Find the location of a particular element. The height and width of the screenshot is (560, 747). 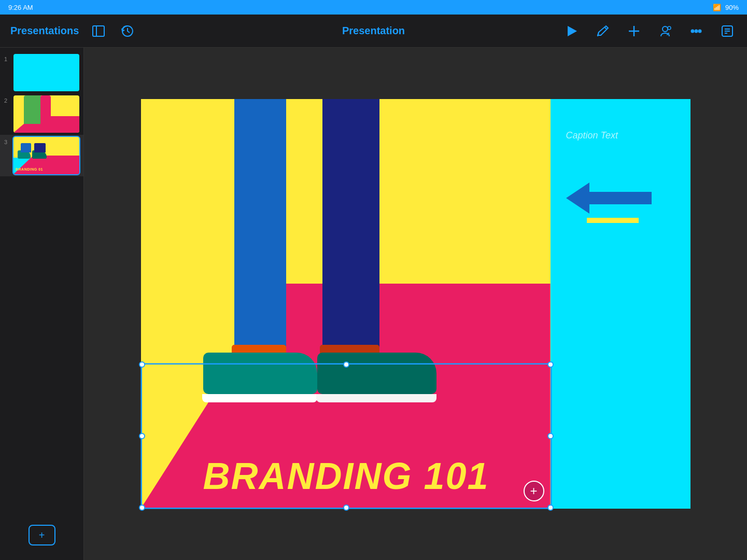

slide-number-3: 3 is located at coordinates (7, 141).